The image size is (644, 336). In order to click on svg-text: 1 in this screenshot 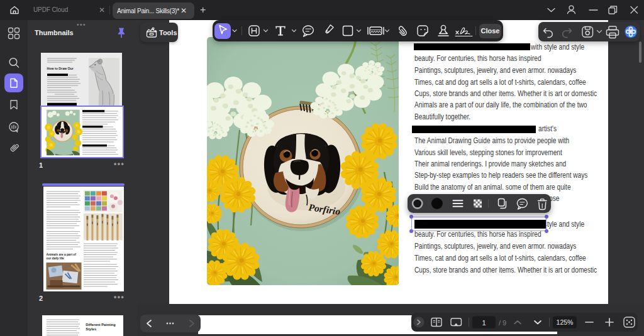, I will do `click(484, 323)`.